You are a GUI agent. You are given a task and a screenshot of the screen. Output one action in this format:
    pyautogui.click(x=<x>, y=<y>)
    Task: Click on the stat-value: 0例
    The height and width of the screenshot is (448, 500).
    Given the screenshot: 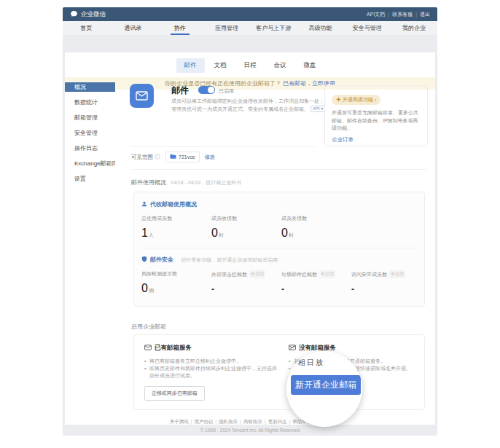 What is the action you would take?
    pyautogui.click(x=176, y=288)
    